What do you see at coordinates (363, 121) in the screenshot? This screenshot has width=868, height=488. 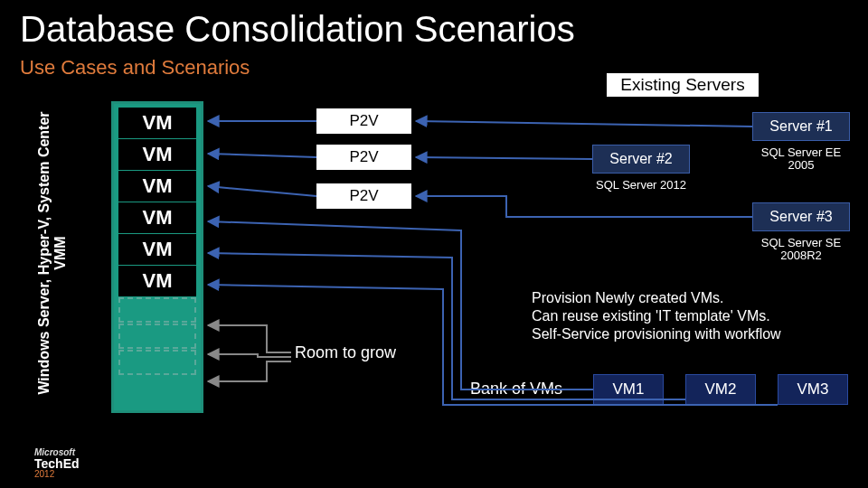 I see `p2v-label-1: P2V` at bounding box center [363, 121].